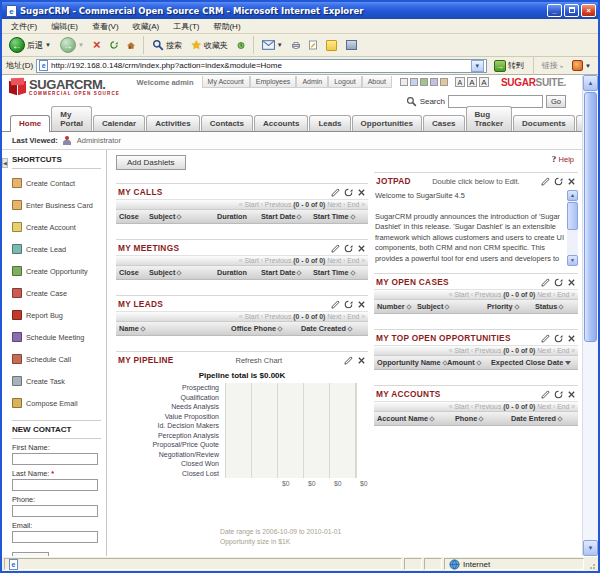 This screenshot has width=600, height=573. Describe the element at coordinates (296, 45) in the screenshot. I see `print-button` at that location.